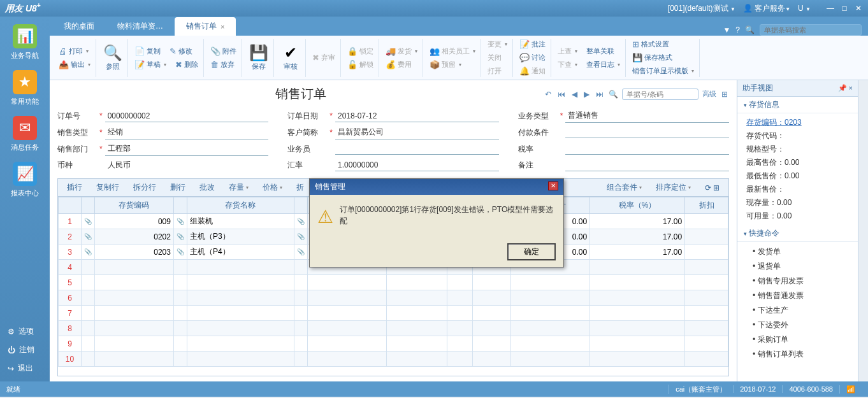 This screenshot has width=868, height=398. Describe the element at coordinates (647, 149) in the screenshot. I see `tax-field` at that location.